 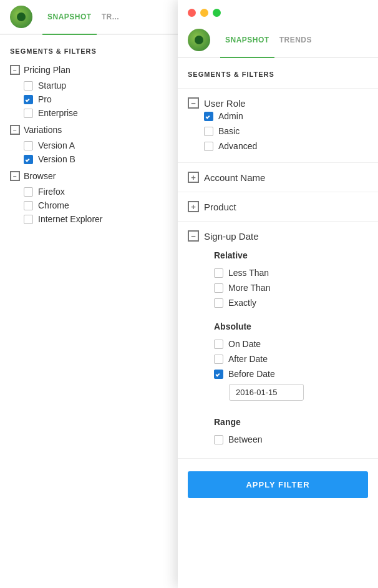 What do you see at coordinates (89, 205) in the screenshot?
I see `list-item: Chrome` at bounding box center [89, 205].